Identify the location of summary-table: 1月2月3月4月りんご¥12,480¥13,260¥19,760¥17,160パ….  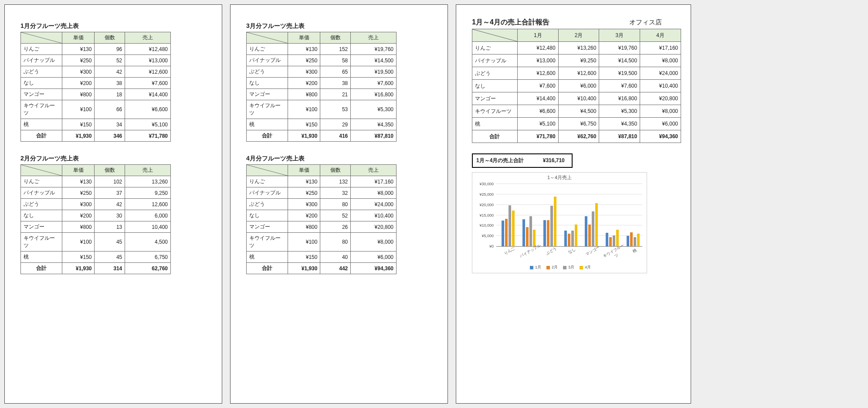
(576, 86).